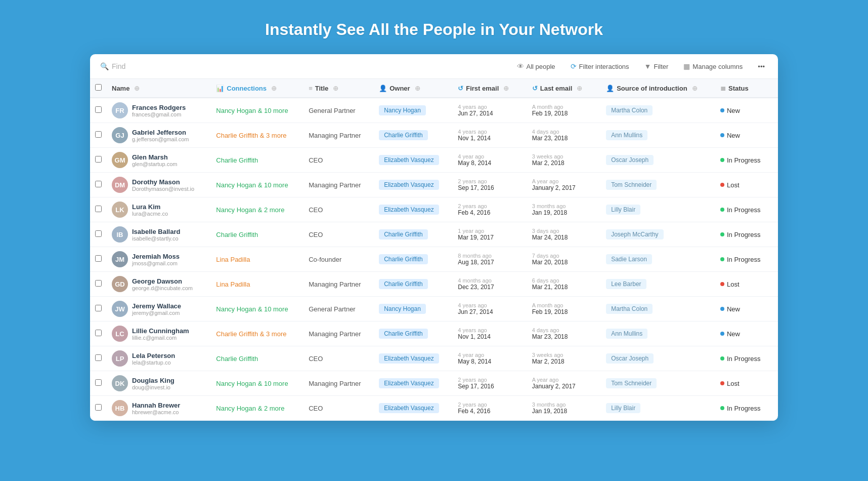 Image resolution: width=868 pixels, height=481 pixels. What do you see at coordinates (730, 334) in the screenshot?
I see `status-indicator: New` at bounding box center [730, 334].